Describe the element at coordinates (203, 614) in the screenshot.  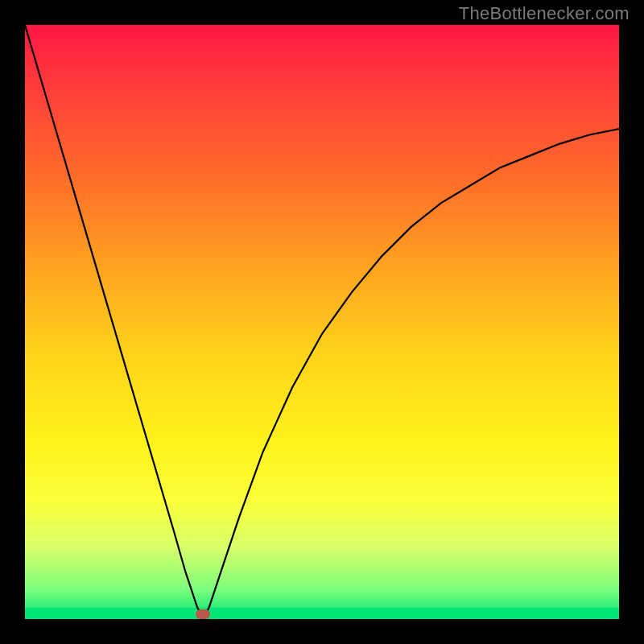
I see `optimum-marker` at that location.